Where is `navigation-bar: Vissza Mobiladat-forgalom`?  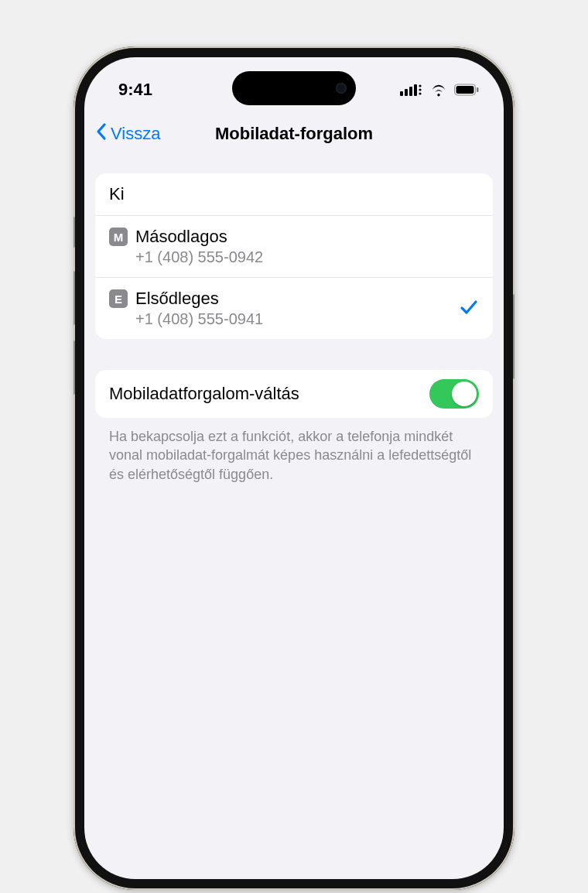
navigation-bar: Vissza Mobiladat-forgalom is located at coordinates (294, 134).